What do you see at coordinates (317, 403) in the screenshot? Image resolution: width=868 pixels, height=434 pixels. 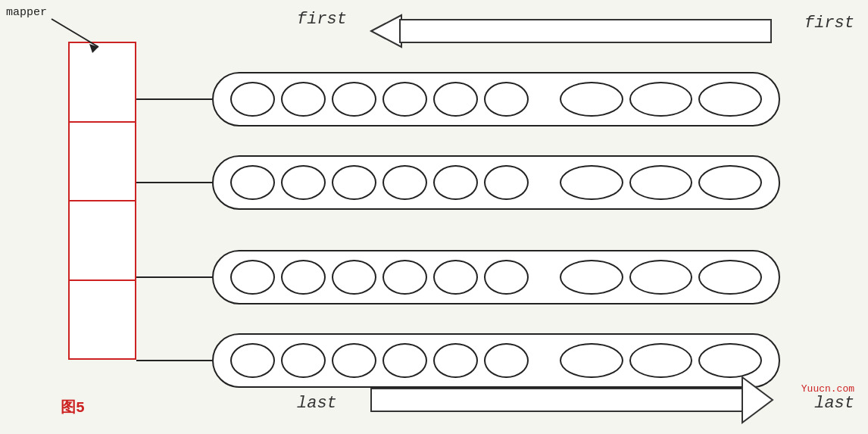 I see `last-left-label: last` at bounding box center [317, 403].